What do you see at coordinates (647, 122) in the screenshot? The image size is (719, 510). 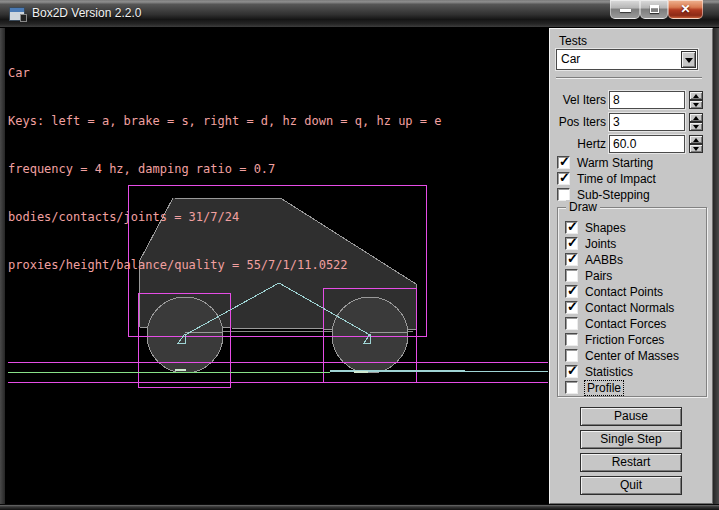 I see `pos-iters-input` at bounding box center [647, 122].